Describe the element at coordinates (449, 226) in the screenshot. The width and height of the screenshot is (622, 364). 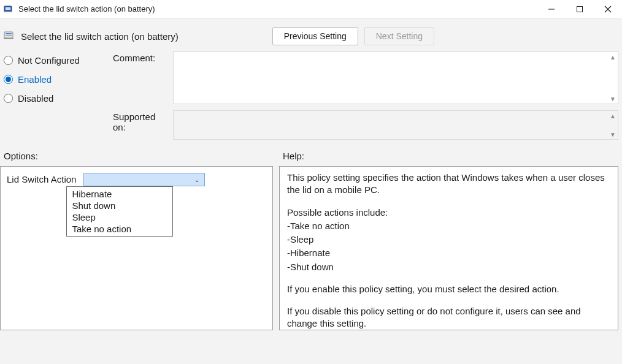
I see `help-line: -Take no action` at that location.